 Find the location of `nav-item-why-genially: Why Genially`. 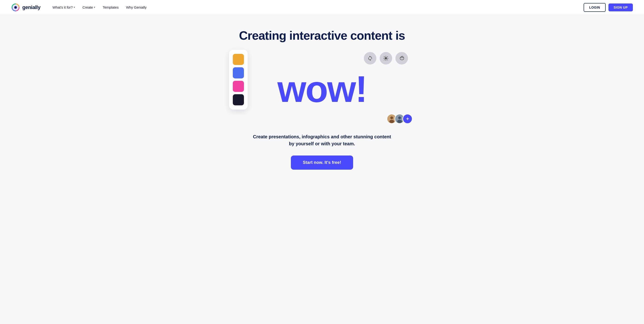

nav-item-why-genially: Why Genially is located at coordinates (136, 7).